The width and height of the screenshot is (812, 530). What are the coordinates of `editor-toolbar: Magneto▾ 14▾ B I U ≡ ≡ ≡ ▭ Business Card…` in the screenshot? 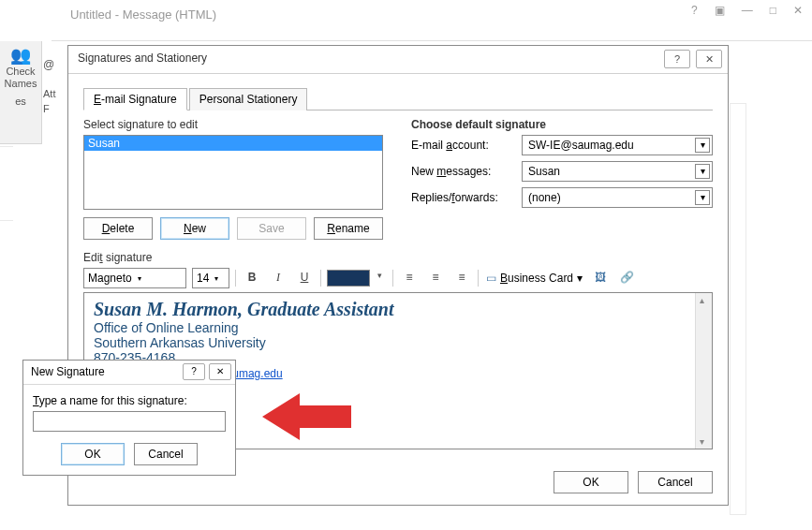 It's located at (398, 278).